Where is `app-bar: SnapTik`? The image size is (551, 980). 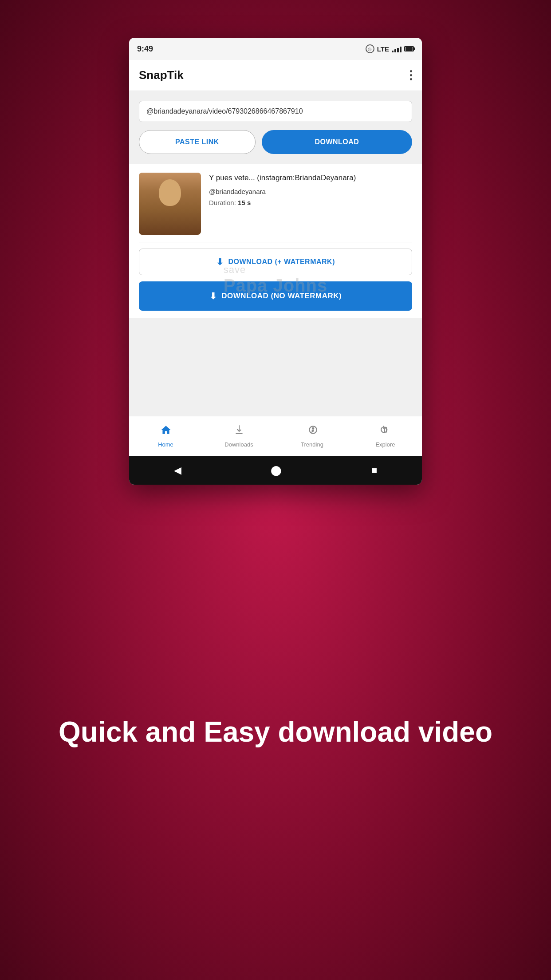
app-bar: SnapTik is located at coordinates (276, 75).